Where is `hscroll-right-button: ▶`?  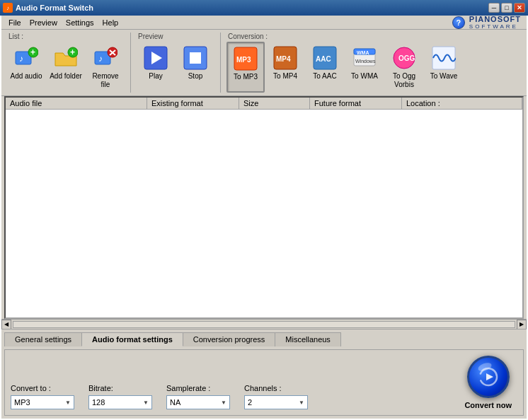 hscroll-right-button: ▶ is located at coordinates (522, 325).